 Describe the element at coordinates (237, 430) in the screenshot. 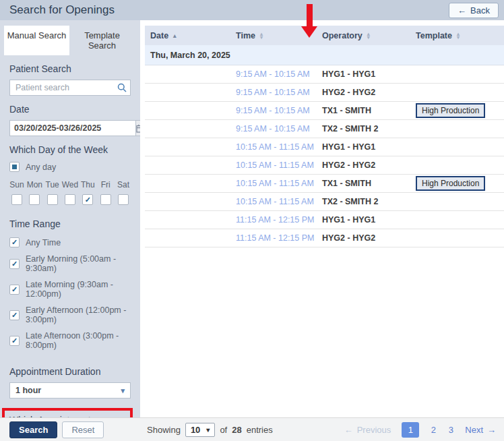

I see `total-entries-count: 28` at that location.